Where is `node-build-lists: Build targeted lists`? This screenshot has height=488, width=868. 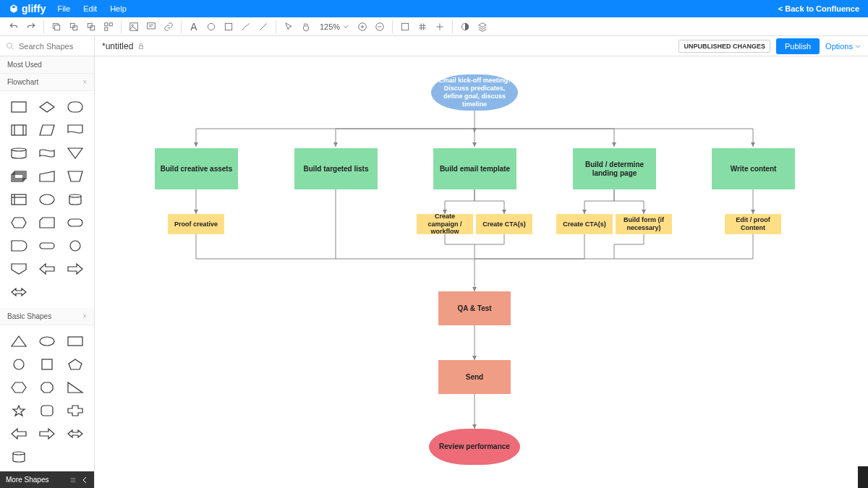 node-build-lists: Build targeted lists is located at coordinates (336, 169).